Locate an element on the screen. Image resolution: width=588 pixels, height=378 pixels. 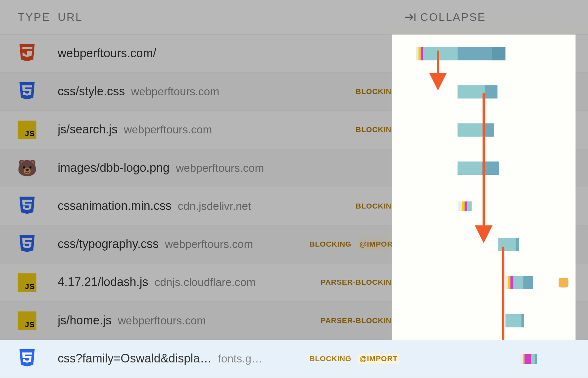
cell-type: 🐻 is located at coordinates (38, 168).